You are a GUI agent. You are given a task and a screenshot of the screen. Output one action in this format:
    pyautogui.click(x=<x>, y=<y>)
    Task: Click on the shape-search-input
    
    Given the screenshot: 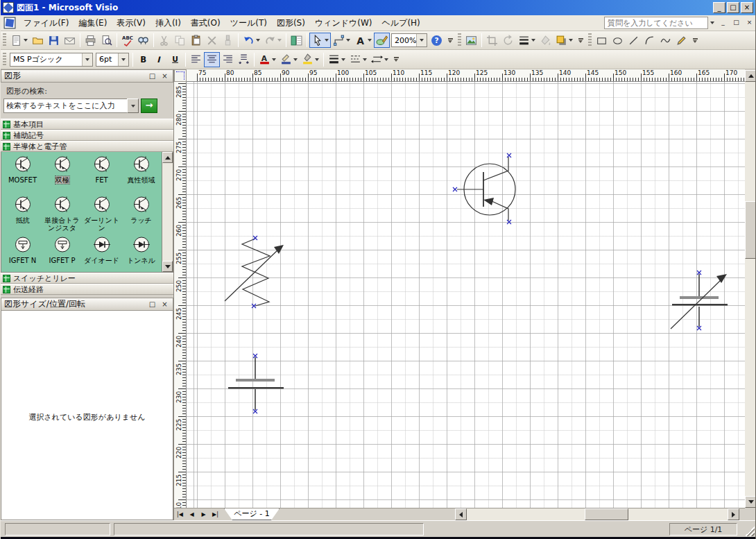 What is the action you would take?
    pyautogui.click(x=65, y=105)
    